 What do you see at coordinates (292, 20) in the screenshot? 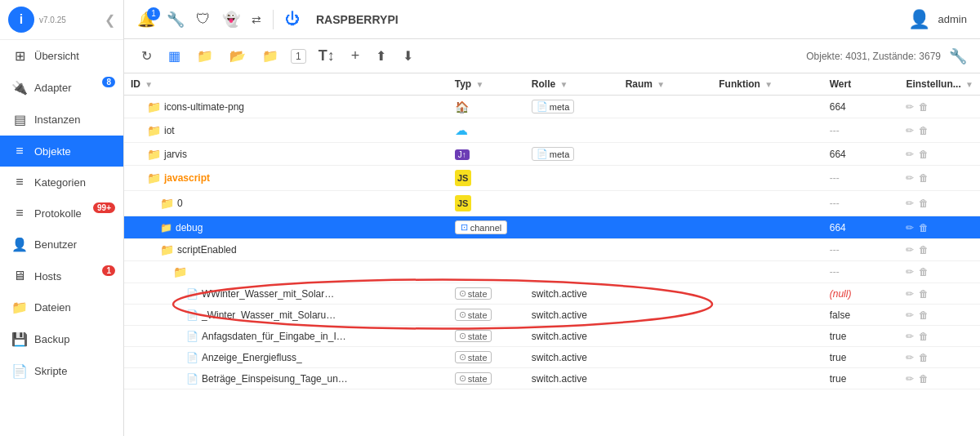
I see `power-icon: ⏻` at bounding box center [292, 20].